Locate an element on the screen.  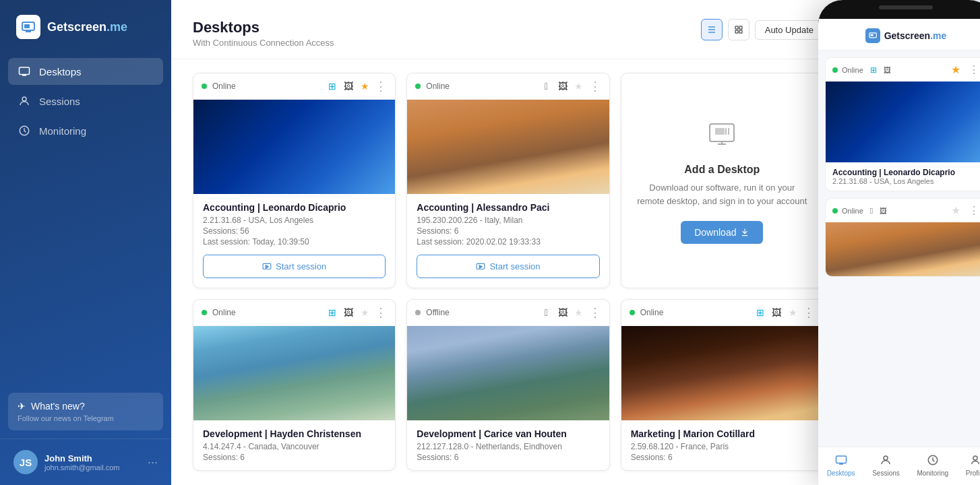
phone-nav-profile-label: Profile is located at coordinates (973, 473).